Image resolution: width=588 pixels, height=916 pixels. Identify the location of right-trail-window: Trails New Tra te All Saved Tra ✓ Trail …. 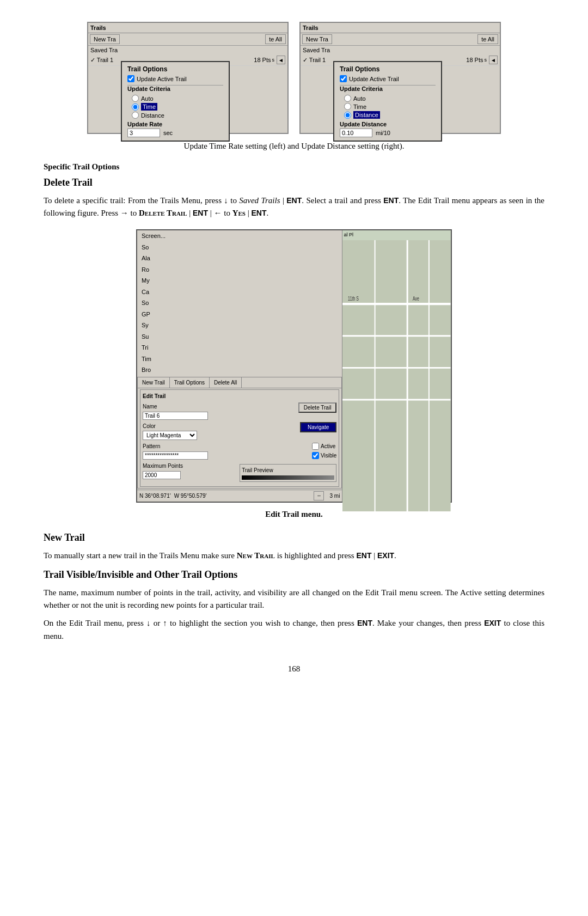
(400, 78).